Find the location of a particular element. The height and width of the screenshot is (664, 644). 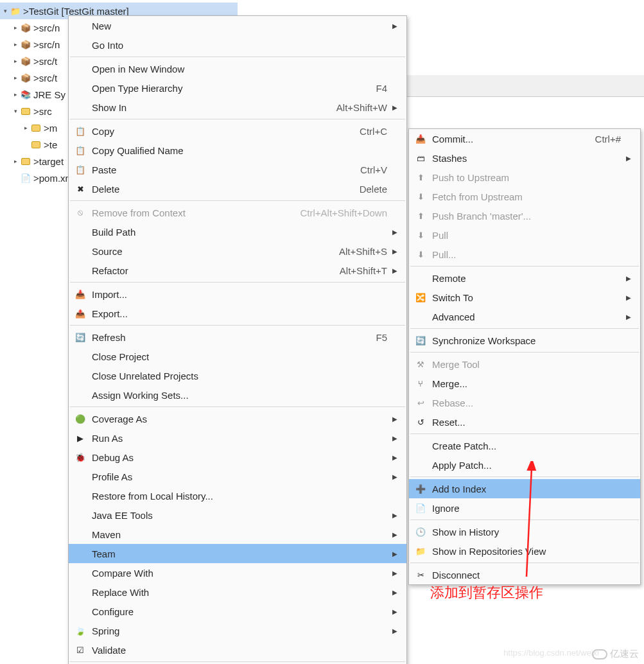

ctx-paste: 📋PasteCtrl+V is located at coordinates (238, 170).